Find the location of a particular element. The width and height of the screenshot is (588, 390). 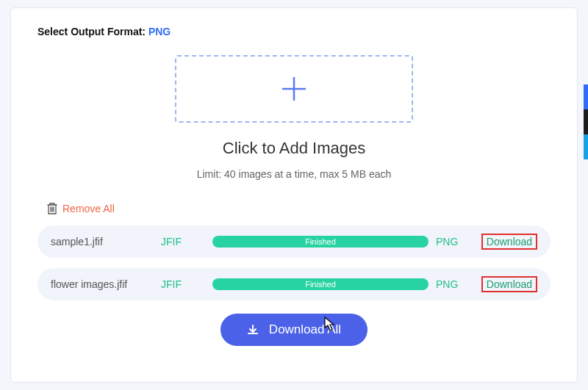

add-images-text: Click to Add Images is located at coordinates (294, 148).